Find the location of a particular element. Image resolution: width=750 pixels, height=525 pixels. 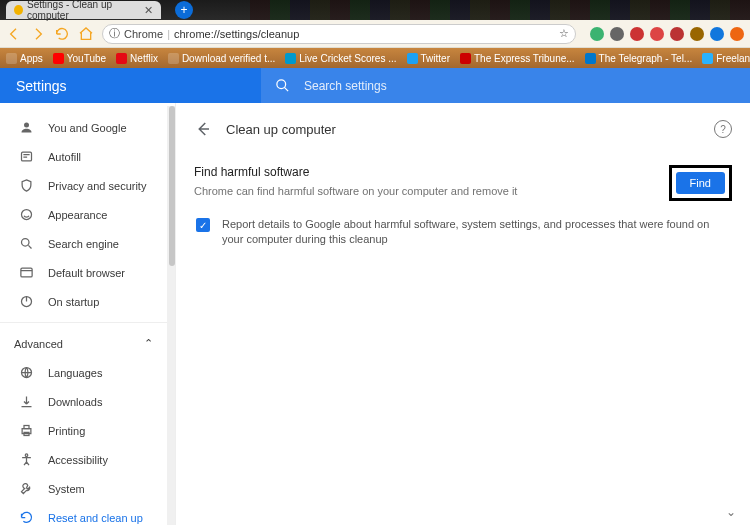

download-icon is located at coordinates (26, 402).